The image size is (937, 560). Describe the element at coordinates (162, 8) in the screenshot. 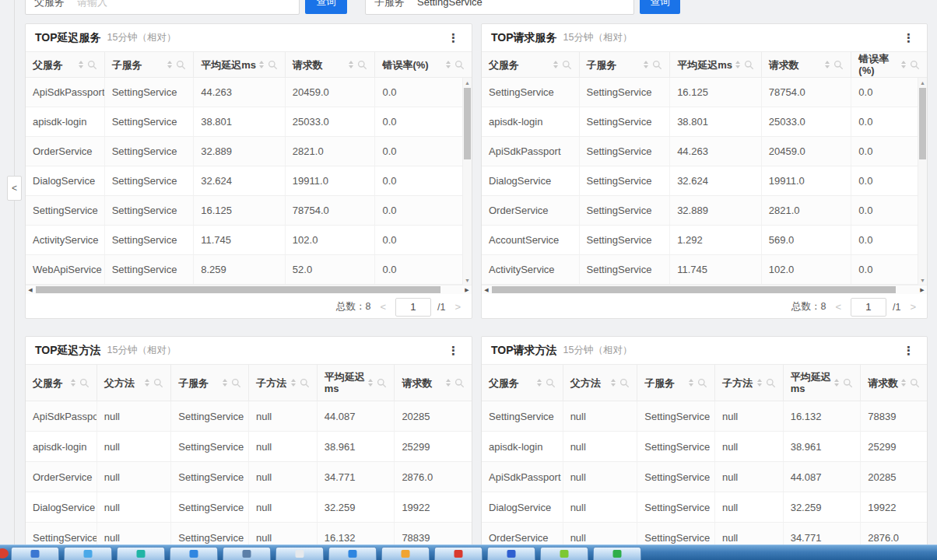

I see `parent-service-field: 父服务` at that location.